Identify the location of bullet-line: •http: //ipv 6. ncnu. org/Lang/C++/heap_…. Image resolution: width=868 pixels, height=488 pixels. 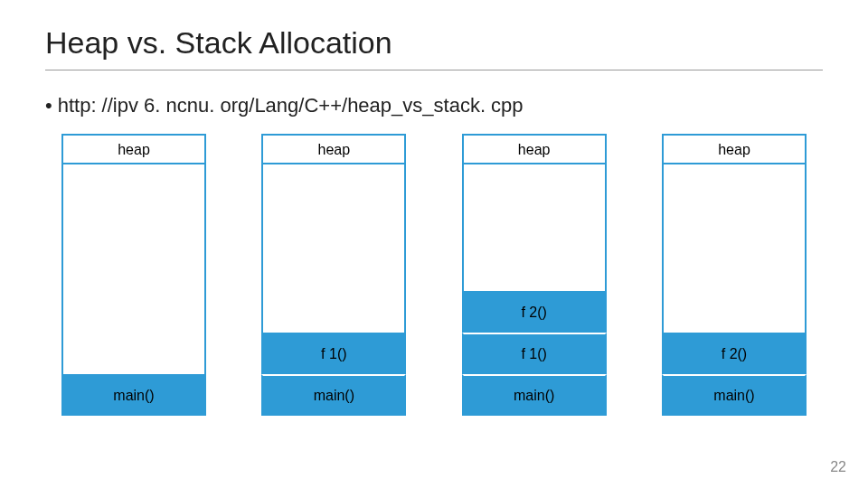
(434, 106).